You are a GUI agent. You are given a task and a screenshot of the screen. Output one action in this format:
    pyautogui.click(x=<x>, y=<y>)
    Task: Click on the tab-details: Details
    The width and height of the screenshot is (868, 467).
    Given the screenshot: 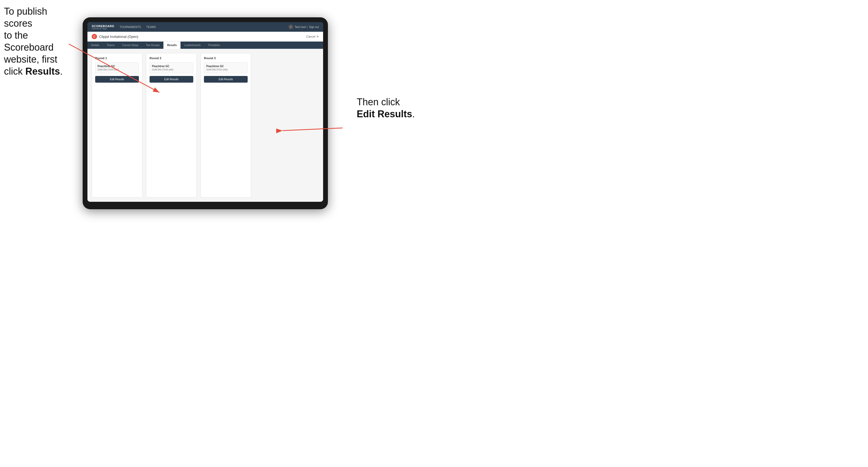 What is the action you would take?
    pyautogui.click(x=95, y=45)
    